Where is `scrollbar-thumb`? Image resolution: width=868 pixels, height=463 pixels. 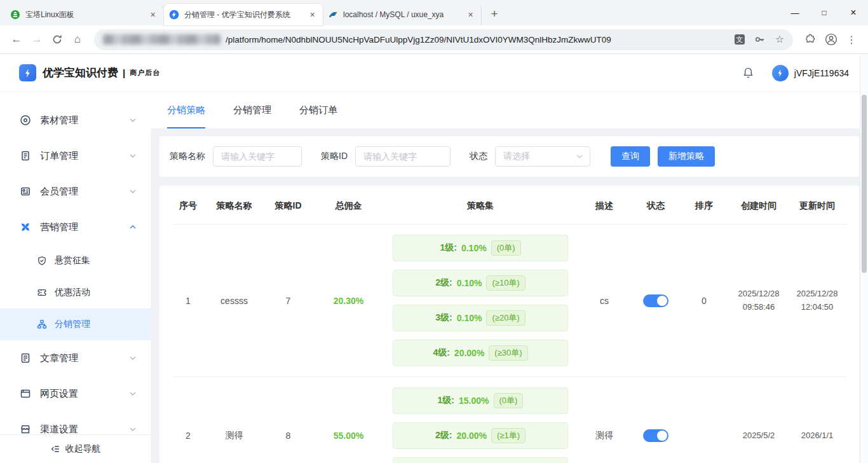
scrollbar-thumb is located at coordinates (864, 184).